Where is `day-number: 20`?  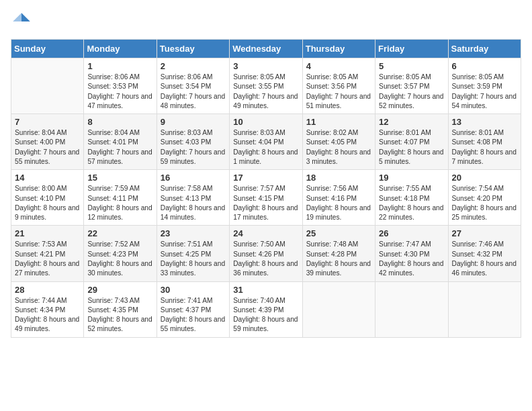 day-number: 20 is located at coordinates (485, 177).